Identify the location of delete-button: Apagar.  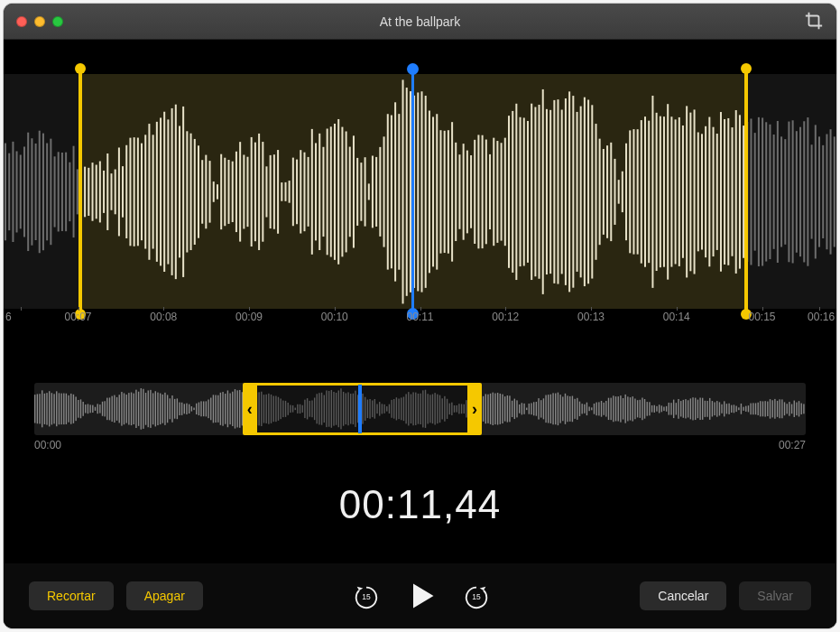
(164, 596).